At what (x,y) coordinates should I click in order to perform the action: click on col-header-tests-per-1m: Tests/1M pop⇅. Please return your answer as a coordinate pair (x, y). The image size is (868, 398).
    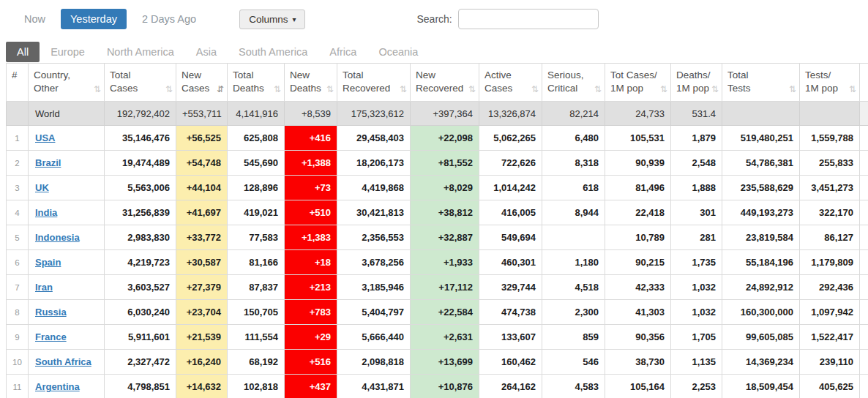
    Looking at the image, I should click on (830, 83).